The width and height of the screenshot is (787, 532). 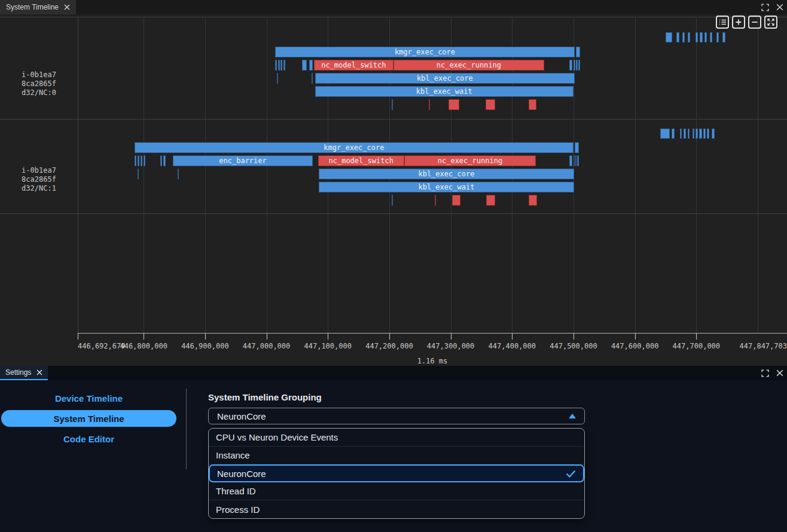 I want to click on grouping-select: NeuronCore, so click(x=396, y=416).